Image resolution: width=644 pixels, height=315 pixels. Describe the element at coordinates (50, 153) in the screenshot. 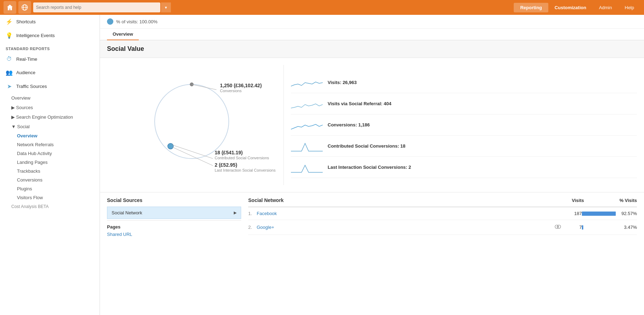

I see `sidebar-social-data-hub: Data Hub Activity` at that location.